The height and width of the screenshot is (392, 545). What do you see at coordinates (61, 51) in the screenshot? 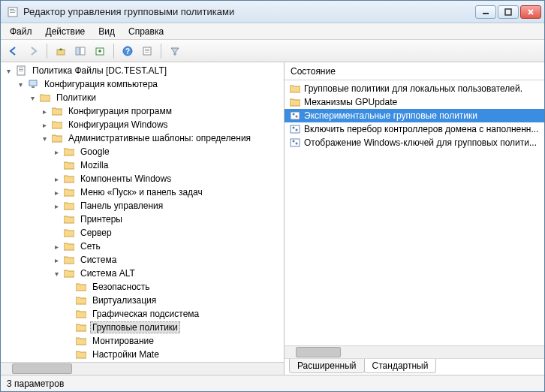
I see `up-folder-button` at bounding box center [61, 51].